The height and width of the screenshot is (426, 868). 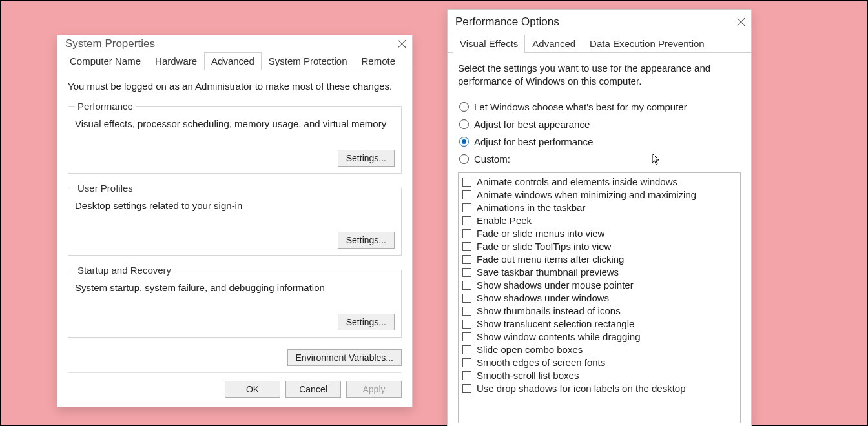 What do you see at coordinates (601, 247) in the screenshot?
I see `checkbox-item: Fade or slide ToolTips into view` at bounding box center [601, 247].